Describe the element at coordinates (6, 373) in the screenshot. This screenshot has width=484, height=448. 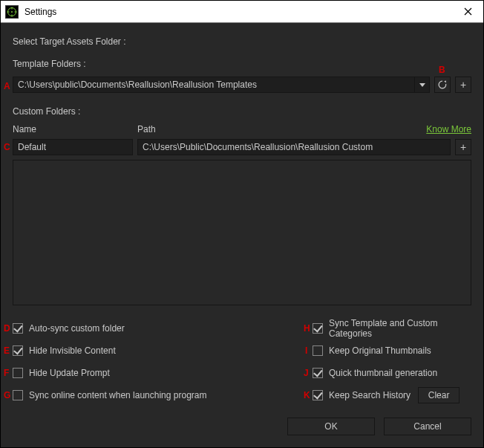
I see `marker-f: F` at that location.